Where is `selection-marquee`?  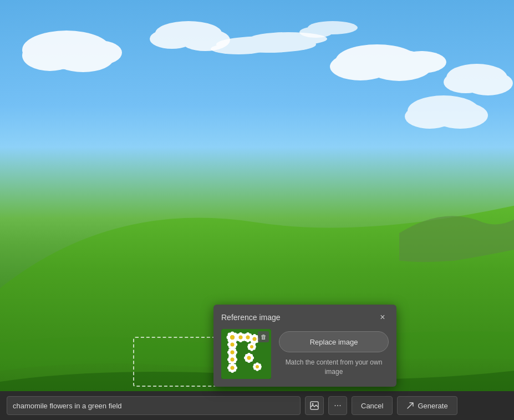 selection-marquee is located at coordinates (175, 362).